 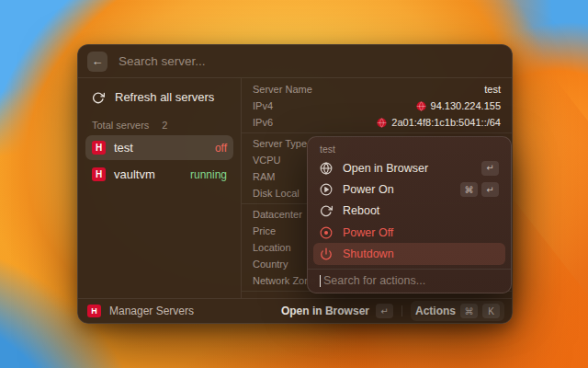 What do you see at coordinates (458, 106) in the screenshot?
I see `detail-value: 94.130.224.155` at bounding box center [458, 106].